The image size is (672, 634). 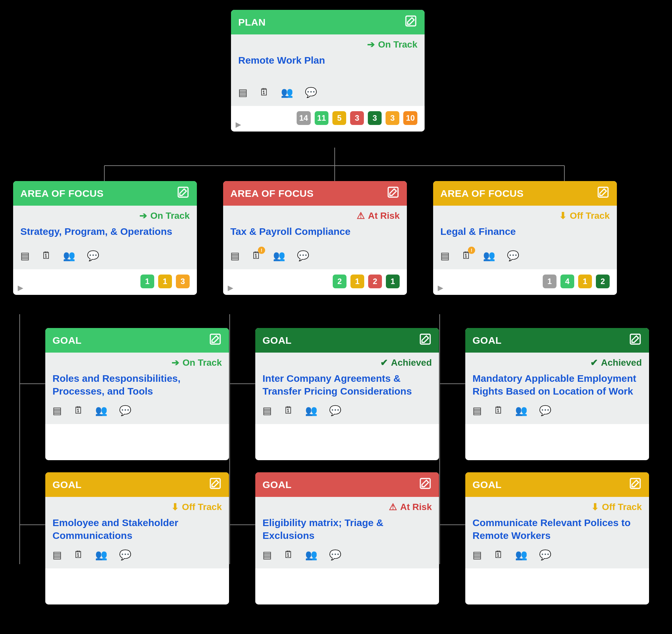 What do you see at coordinates (393, 507) in the screenshot?
I see `alert-triangle-icon: ⚠` at bounding box center [393, 507].